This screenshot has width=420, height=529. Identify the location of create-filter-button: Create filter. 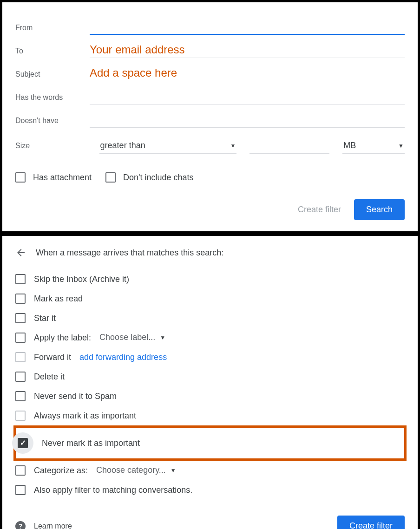
(371, 522).